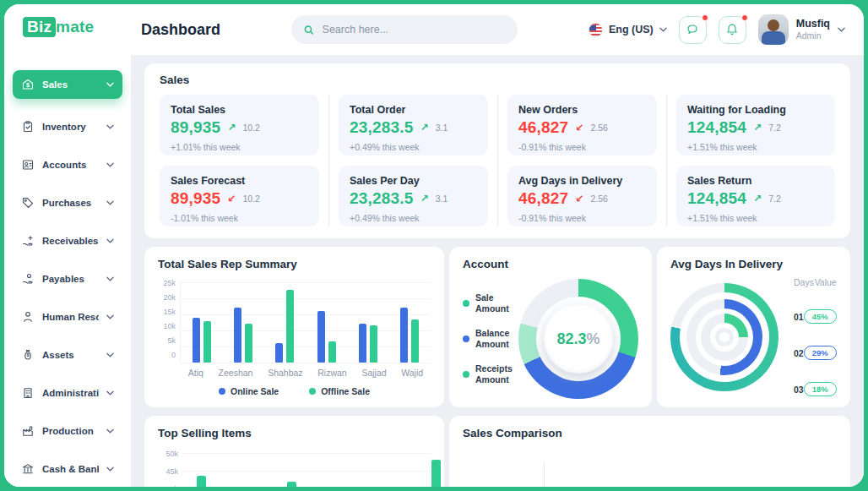 This screenshot has height=491, width=868. What do you see at coordinates (414, 196) in the screenshot?
I see `stat-card: Sales Per Day23,283.5↗3.1+0.49% this wee…` at bounding box center [414, 196].